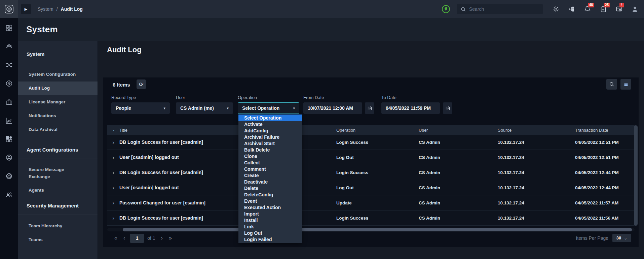  What do you see at coordinates (124, 50) in the screenshot?
I see `section-heading: Audit Log` at bounding box center [124, 50].